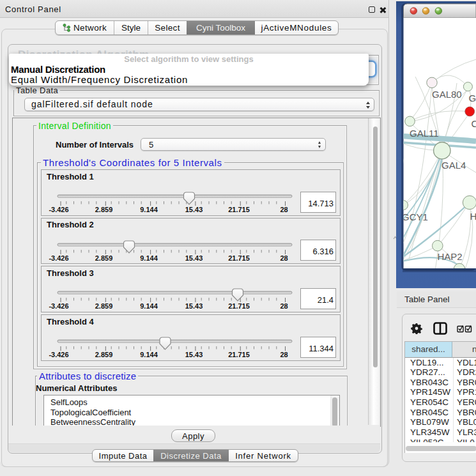  Describe the element at coordinates (454, 165) in the screenshot. I see `svg-text: GAL4` at that location.